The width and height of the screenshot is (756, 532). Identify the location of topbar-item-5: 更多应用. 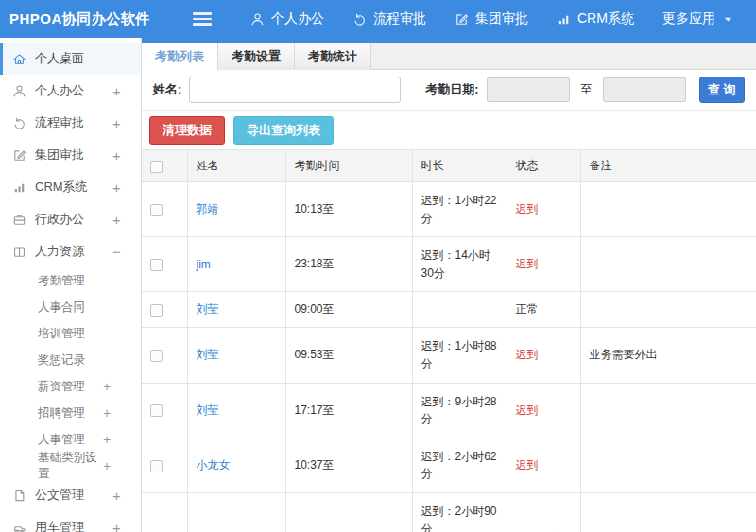
(699, 19).